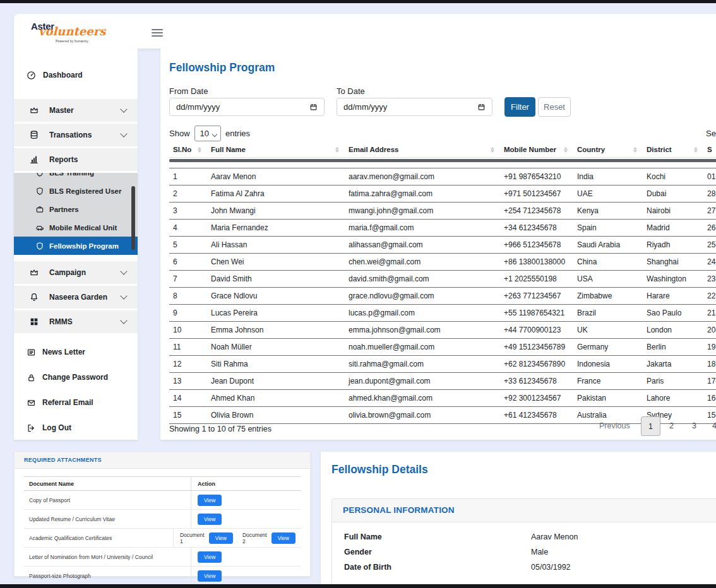  Describe the element at coordinates (520, 107) in the screenshot. I see `filter-button: Filter` at that location.